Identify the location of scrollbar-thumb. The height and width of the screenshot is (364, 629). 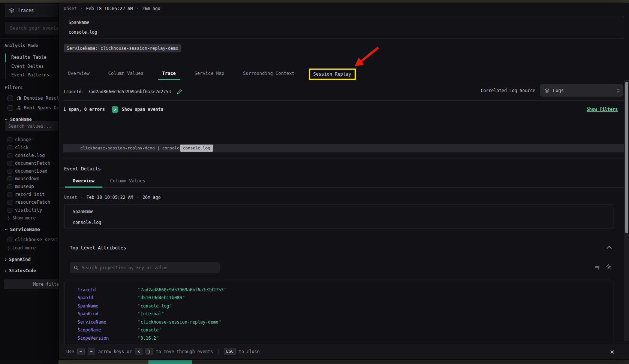
(627, 157).